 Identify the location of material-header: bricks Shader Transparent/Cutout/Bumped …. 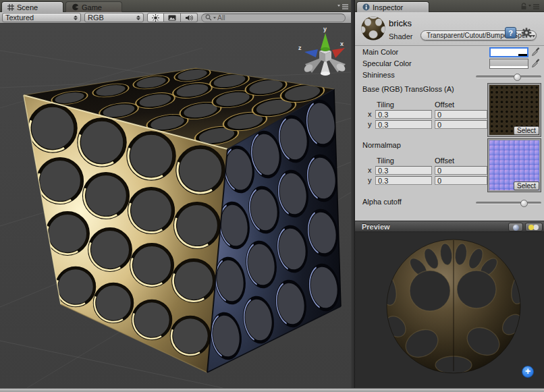
(450, 29).